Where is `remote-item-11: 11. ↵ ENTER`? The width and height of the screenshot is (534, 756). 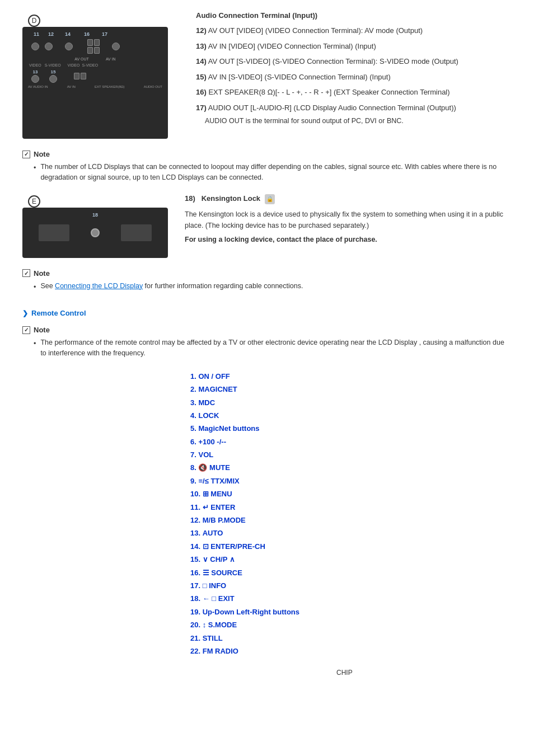 remote-item-11: 11. ↵ ENTER is located at coordinates (351, 507).